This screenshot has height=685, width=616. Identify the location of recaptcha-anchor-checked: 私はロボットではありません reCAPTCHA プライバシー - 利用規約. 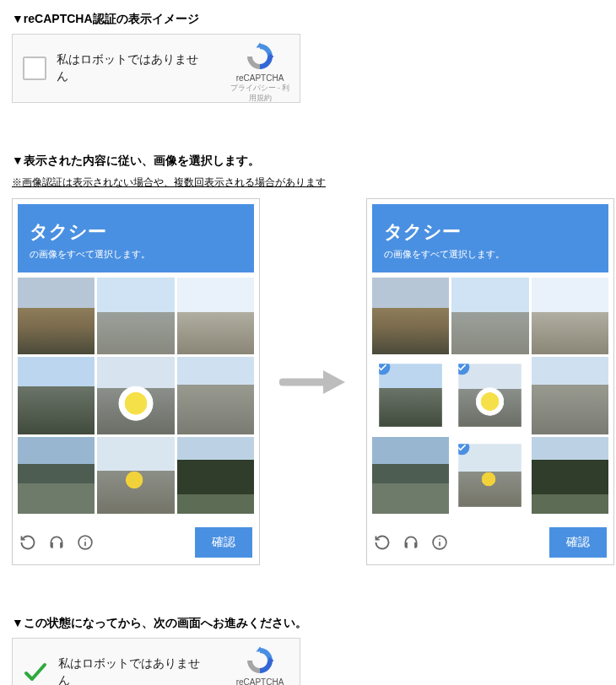
(156, 661).